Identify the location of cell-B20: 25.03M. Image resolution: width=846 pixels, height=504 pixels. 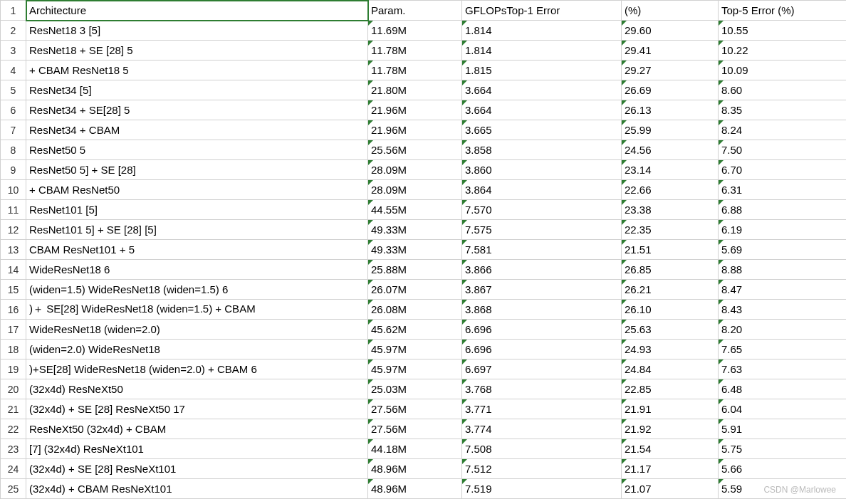
(415, 389).